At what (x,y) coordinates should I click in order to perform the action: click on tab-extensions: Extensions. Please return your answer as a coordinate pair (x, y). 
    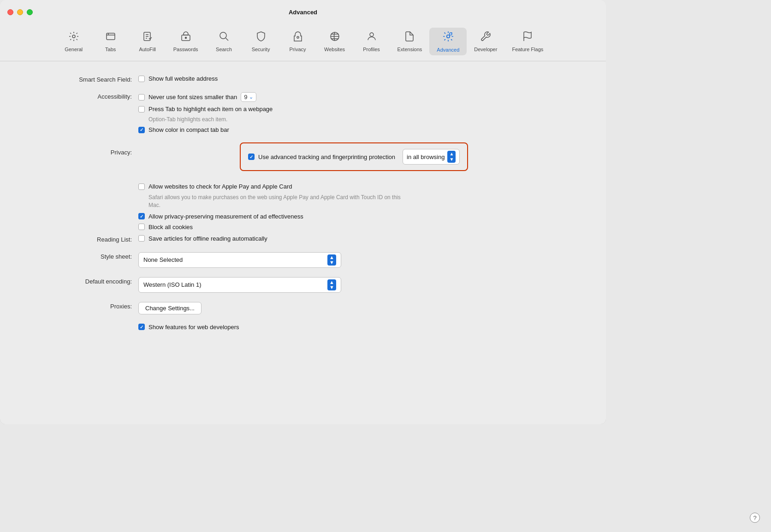
    Looking at the image, I should click on (410, 41).